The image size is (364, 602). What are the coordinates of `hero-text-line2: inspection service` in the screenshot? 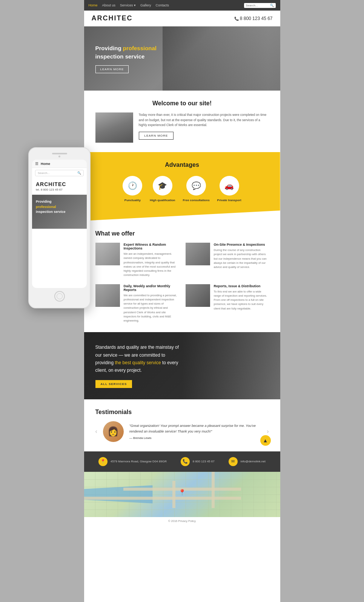 It's located at (120, 57).